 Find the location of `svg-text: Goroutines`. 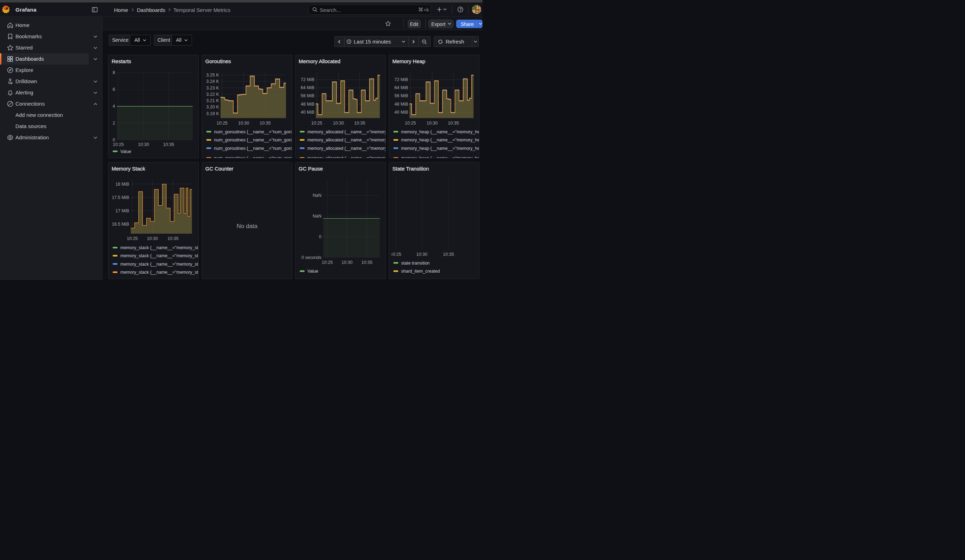

svg-text: Goroutines is located at coordinates (218, 61).